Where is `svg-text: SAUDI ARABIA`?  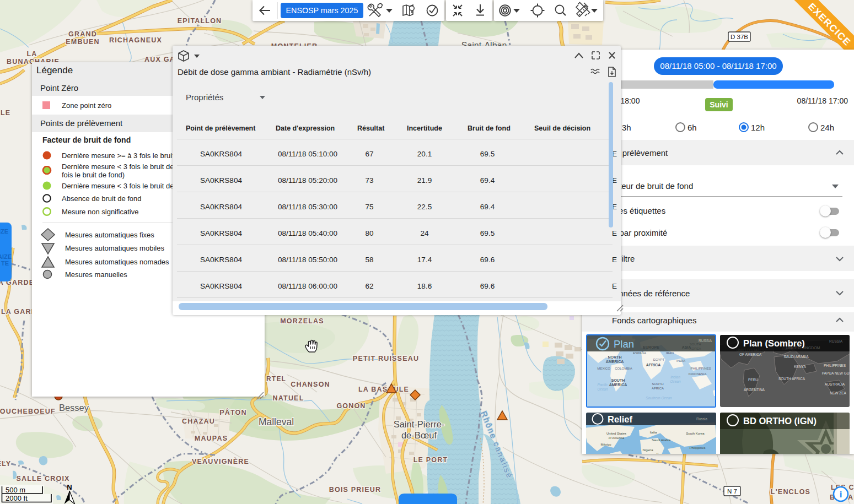
svg-text: SAUDI ARABIA is located at coordinates (796, 357).